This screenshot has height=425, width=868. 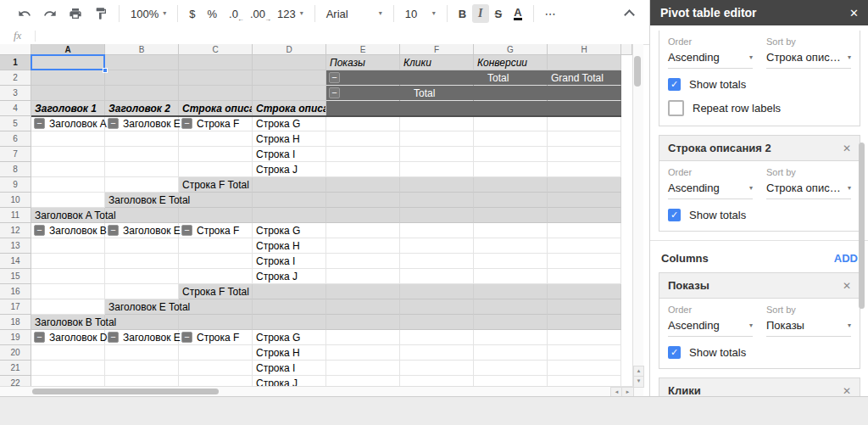 What do you see at coordinates (437, 200) in the screenshot?
I see `cell-F10` at bounding box center [437, 200].